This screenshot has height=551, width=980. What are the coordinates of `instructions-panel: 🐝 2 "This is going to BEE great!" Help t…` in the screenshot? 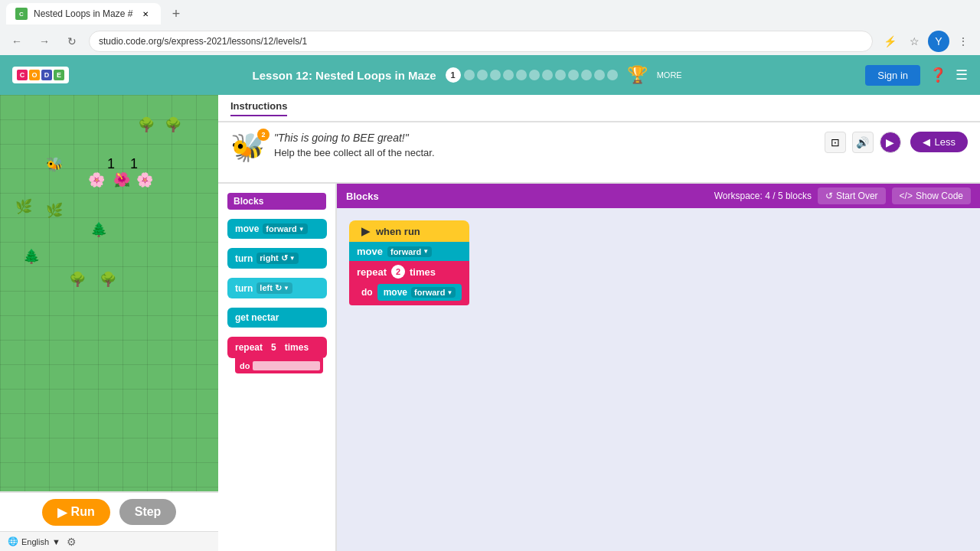 It's located at (599, 153).